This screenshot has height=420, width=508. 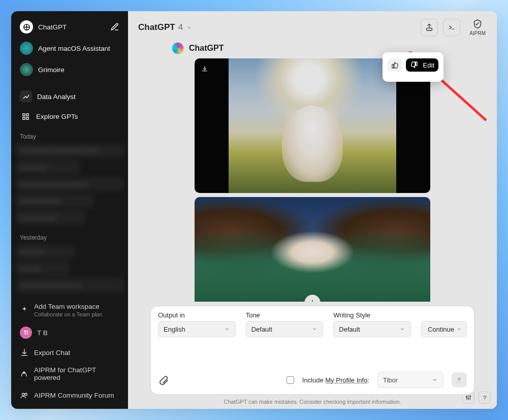 I want to click on history-item: xxxxxxxxxxxxxxxxxxxxxxx, so click(x=70, y=150).